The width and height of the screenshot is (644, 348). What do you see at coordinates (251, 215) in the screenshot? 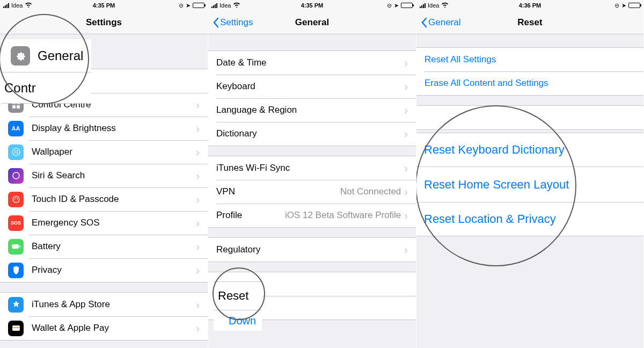
I see `row-label: Profile` at bounding box center [251, 215].